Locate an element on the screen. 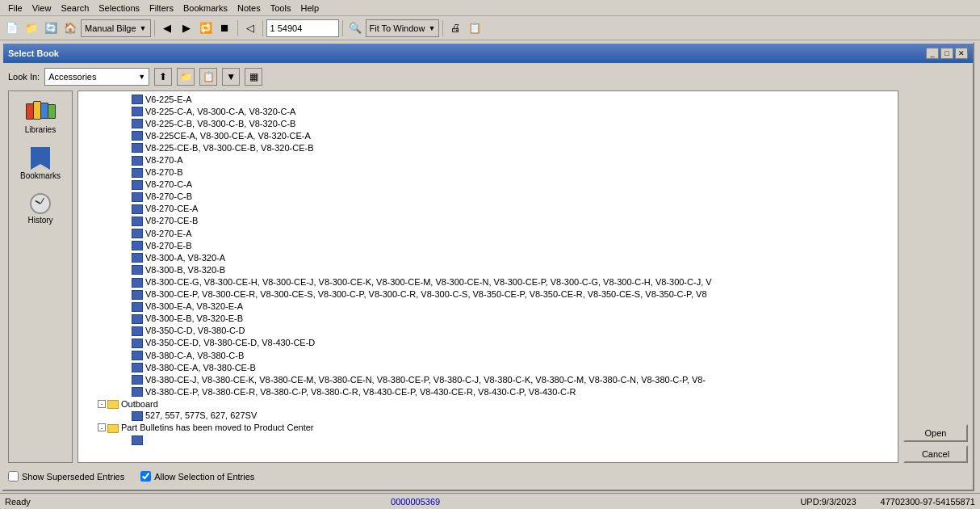 The width and height of the screenshot is (980, 509). bottom-options: Show Superseded Entries Allow Selection … is located at coordinates (488, 477).